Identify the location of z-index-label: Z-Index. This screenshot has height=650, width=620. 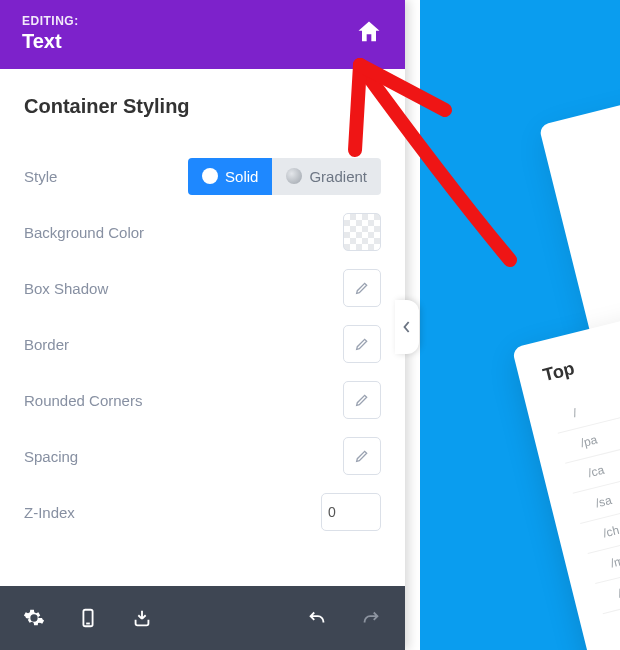
(50, 512).